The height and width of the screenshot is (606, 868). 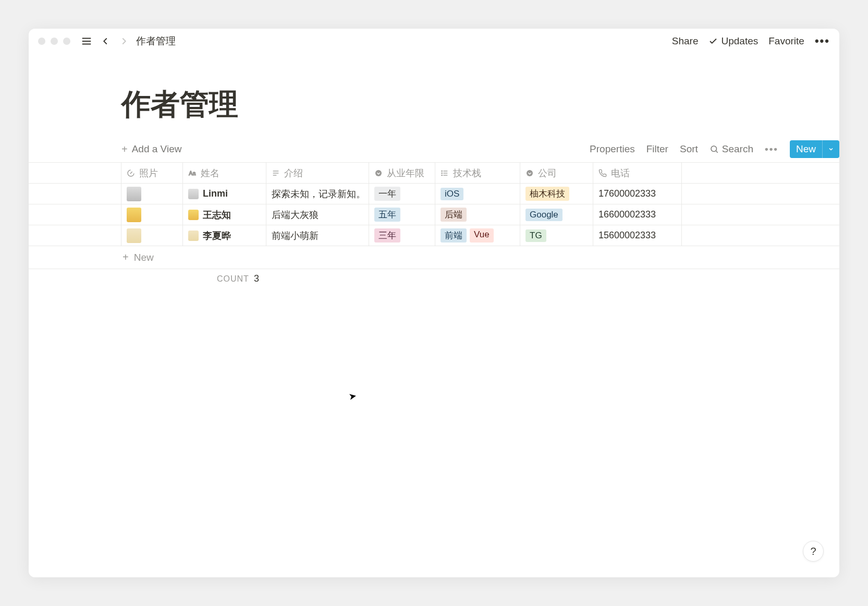 What do you see at coordinates (54, 41) in the screenshot?
I see `traffic-min-icon` at bounding box center [54, 41].